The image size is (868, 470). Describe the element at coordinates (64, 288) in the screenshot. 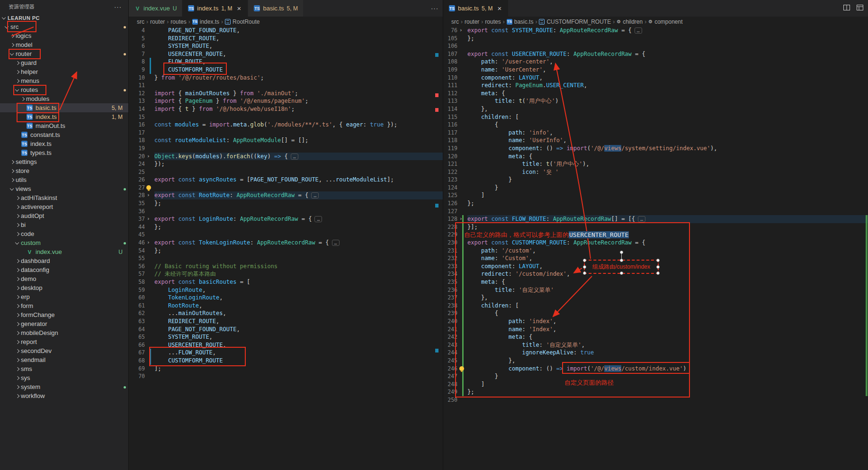

I see `tree-folder-desktop: desktop` at that location.